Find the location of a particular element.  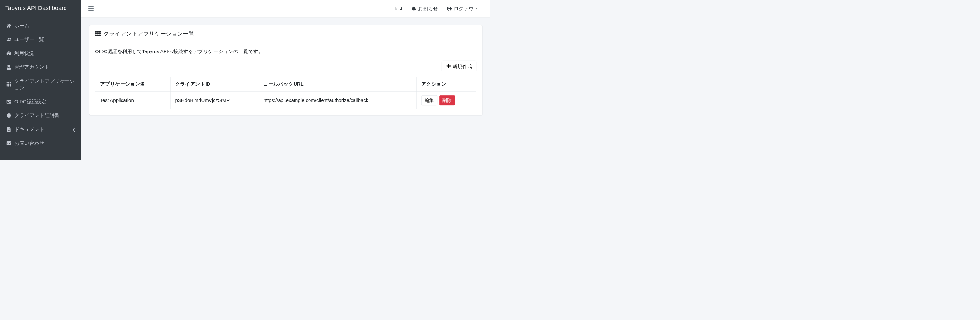

sidebar-item-label: クライアント証明書 is located at coordinates (45, 116).